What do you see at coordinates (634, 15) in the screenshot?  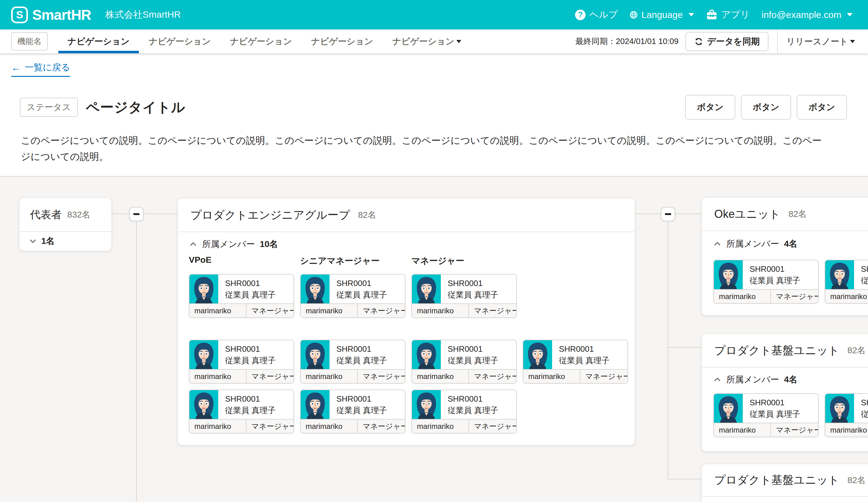 I see `globe-icon` at bounding box center [634, 15].